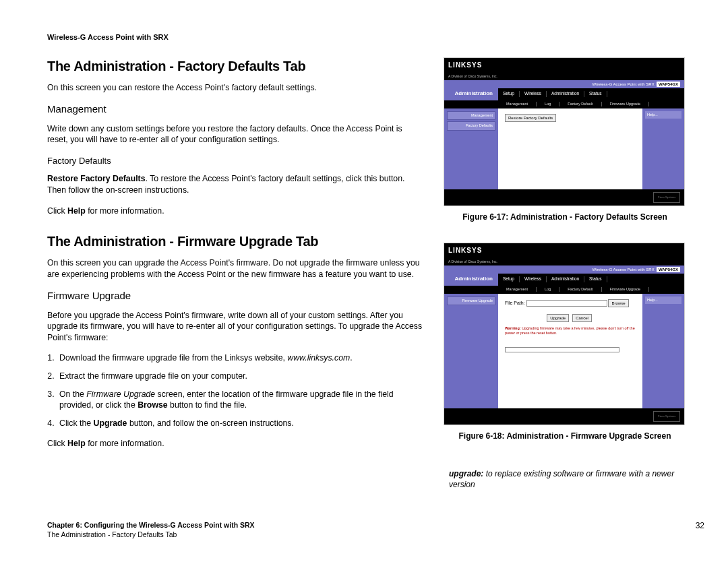  Describe the element at coordinates (241, 358) in the screenshot. I see `step-1: Download the firmware upgrade file from …` at that location.